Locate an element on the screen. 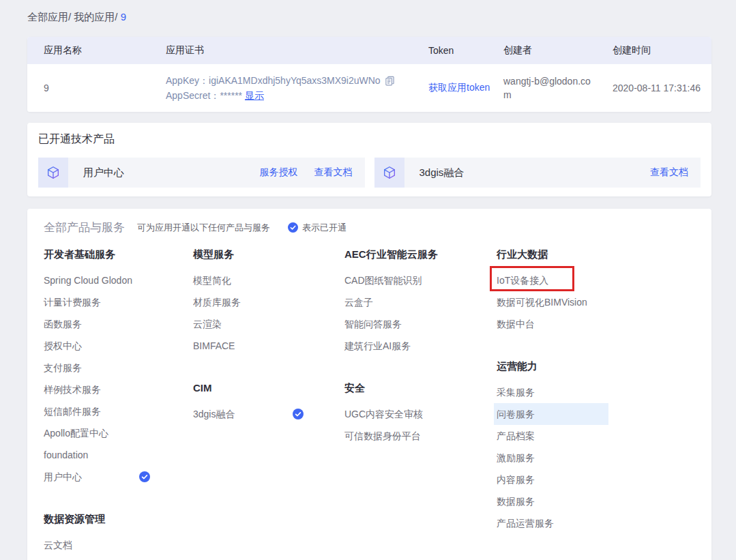  product-item-label: 用户中心 is located at coordinates (63, 477).